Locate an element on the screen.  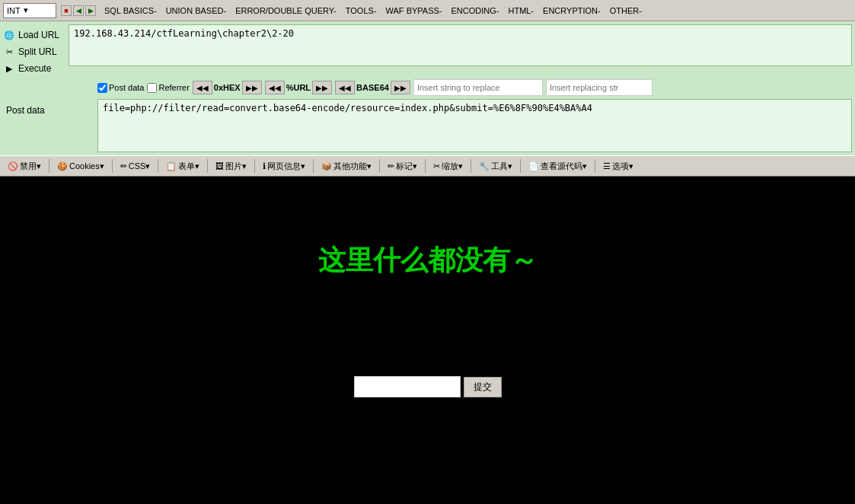
toolbar-zoom: ✂ 缩放▾ is located at coordinates (448, 166).